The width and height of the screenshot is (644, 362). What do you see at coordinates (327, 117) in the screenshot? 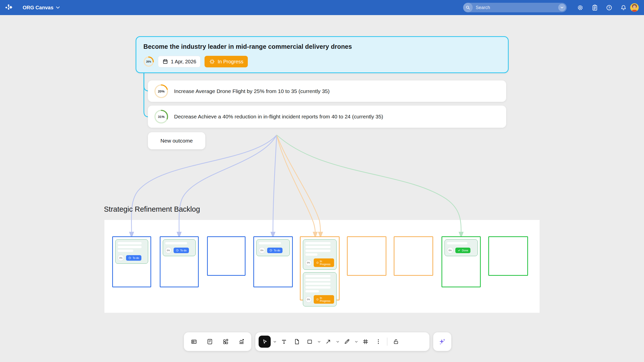
I see `outcome-card-2: 31% Decrease Achieve a 40% reduction in …` at bounding box center [327, 117].